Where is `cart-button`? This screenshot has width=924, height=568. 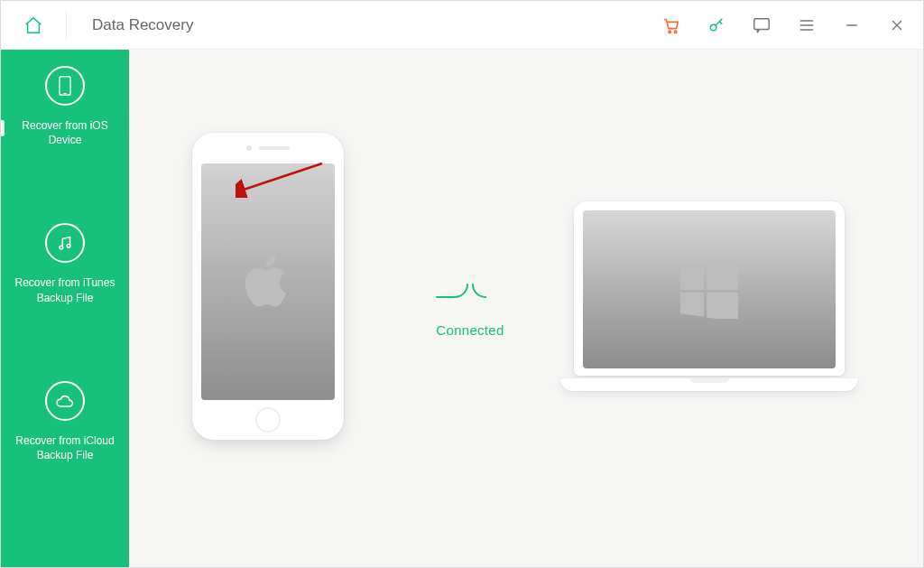 cart-button is located at coordinates (671, 25).